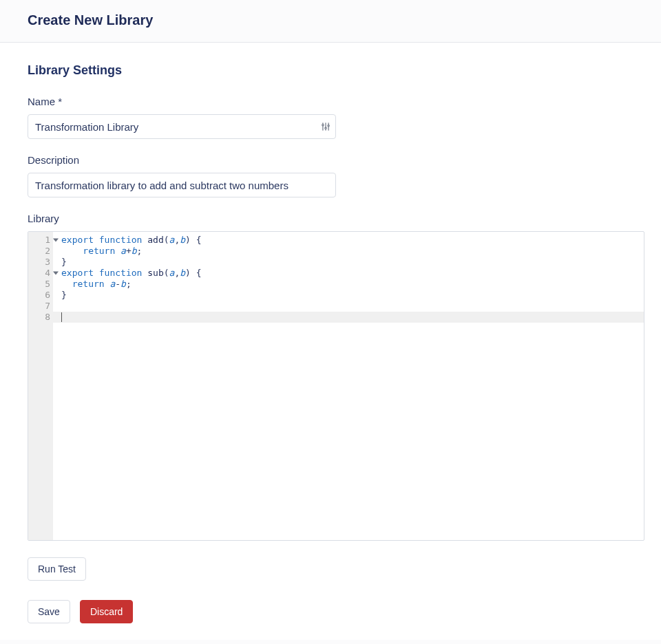  Describe the element at coordinates (182, 185) in the screenshot. I see `description-input` at that location.